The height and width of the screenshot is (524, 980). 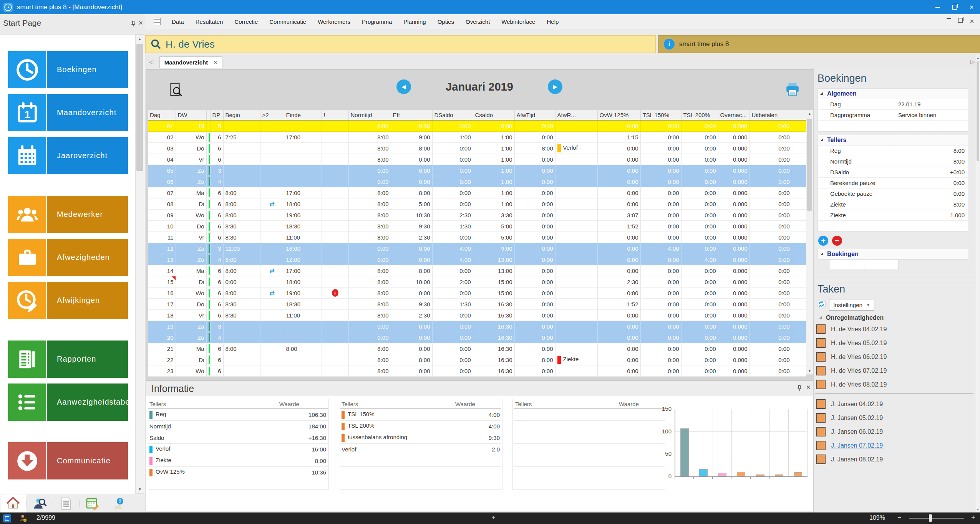 I want to click on sidebar-item-medewerker: Medewerker, so click(x=71, y=214).